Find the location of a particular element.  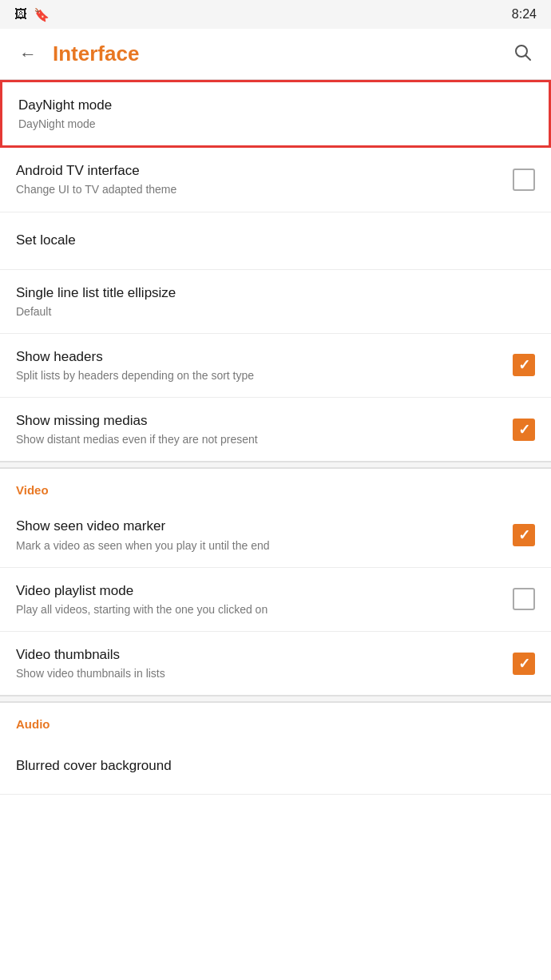

status-icons-left: 🖼 🔖 is located at coordinates (32, 14).